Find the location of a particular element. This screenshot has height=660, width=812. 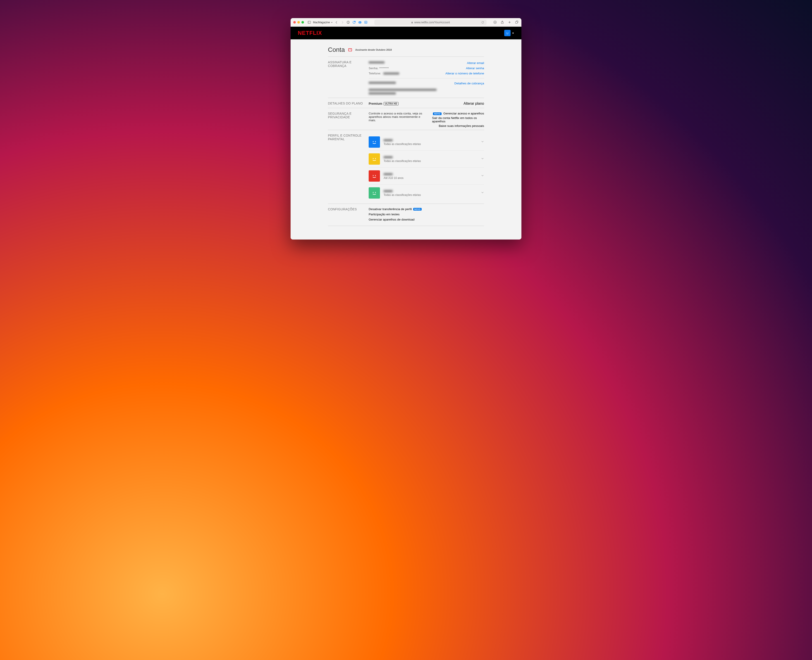

test-participation-link: Participação em testes is located at coordinates (426, 214).